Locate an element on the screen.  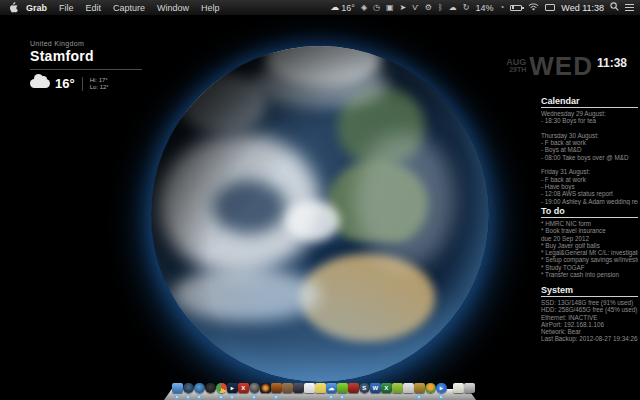
weather-divider is located at coordinates (86, 70).